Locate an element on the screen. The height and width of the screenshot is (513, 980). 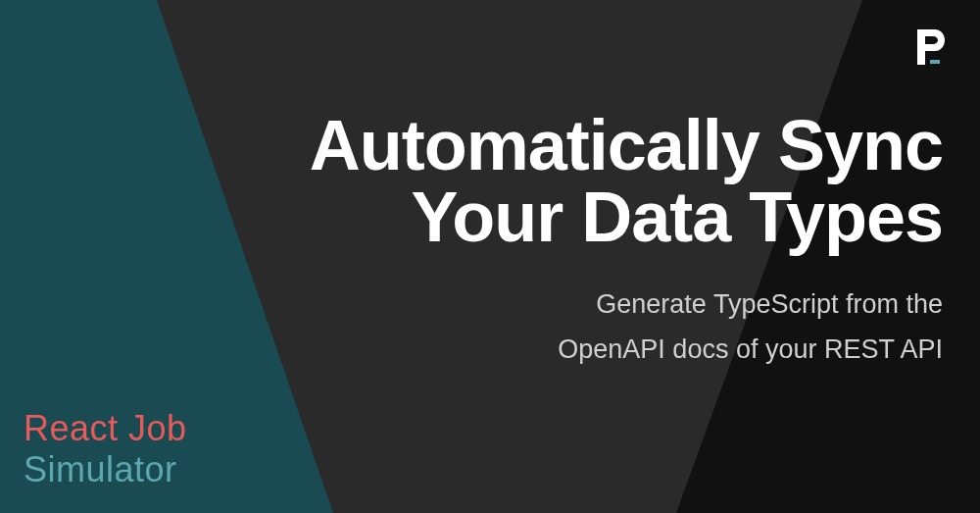
page-subtitle: Generate TypeScript from the OpenAPI doc… is located at coordinates (751, 328).